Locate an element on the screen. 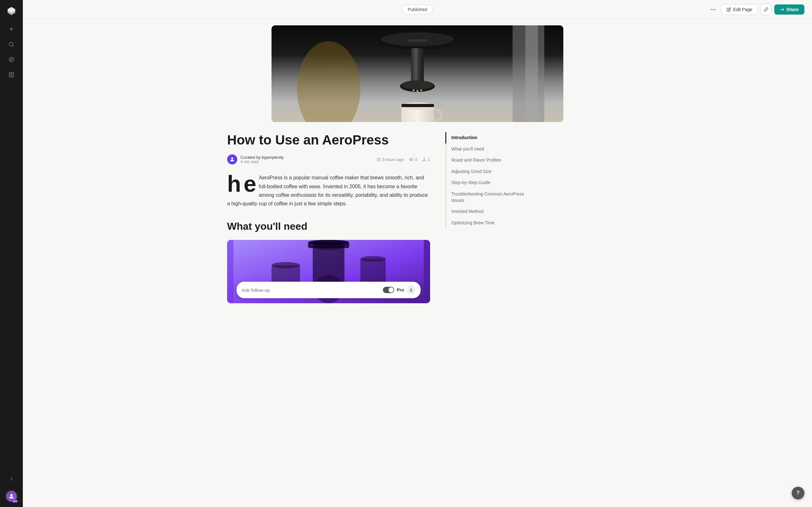 This screenshot has width=812, height=507. link-button is located at coordinates (766, 9).